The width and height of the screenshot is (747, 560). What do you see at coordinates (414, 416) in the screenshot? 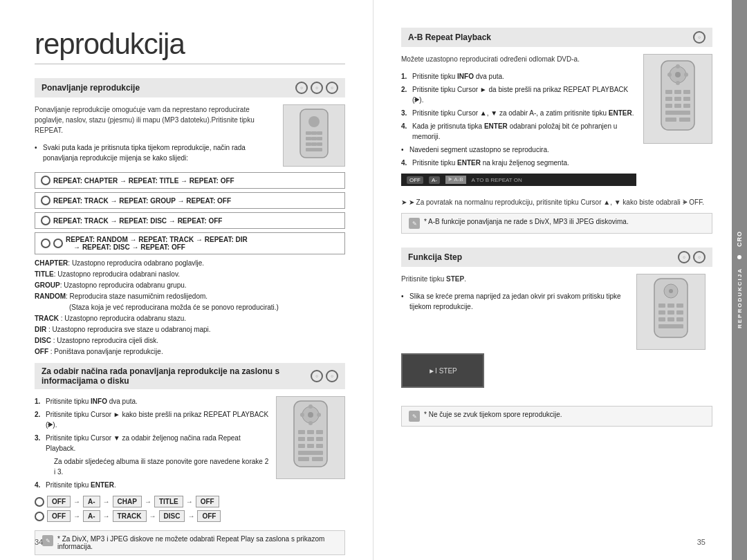
I see `note-icon-step: ✎` at bounding box center [414, 416].